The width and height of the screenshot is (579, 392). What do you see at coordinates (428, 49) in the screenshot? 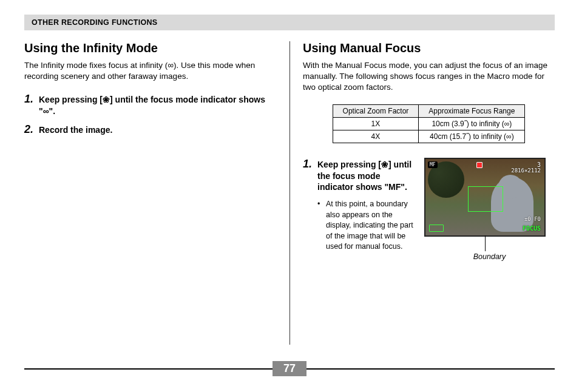
I see `right-title: Using Manual Focus` at bounding box center [428, 49].